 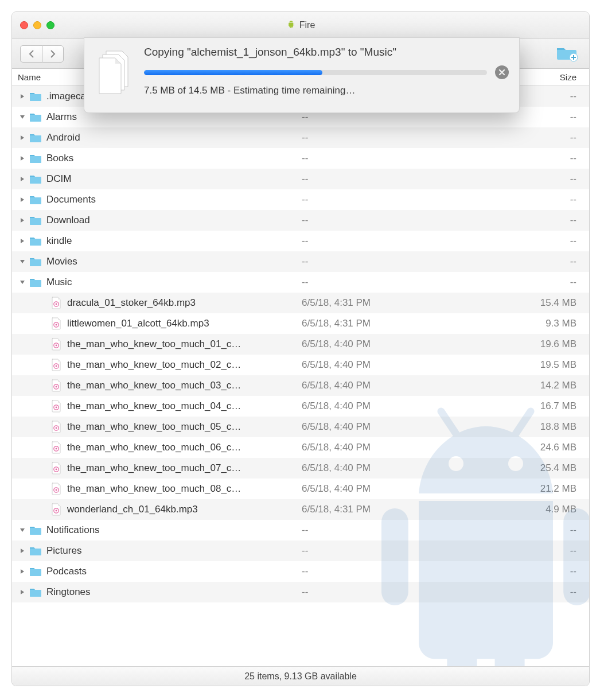 I want to click on file-date: 6/5/18, 4:31 PM, so click(x=404, y=324).